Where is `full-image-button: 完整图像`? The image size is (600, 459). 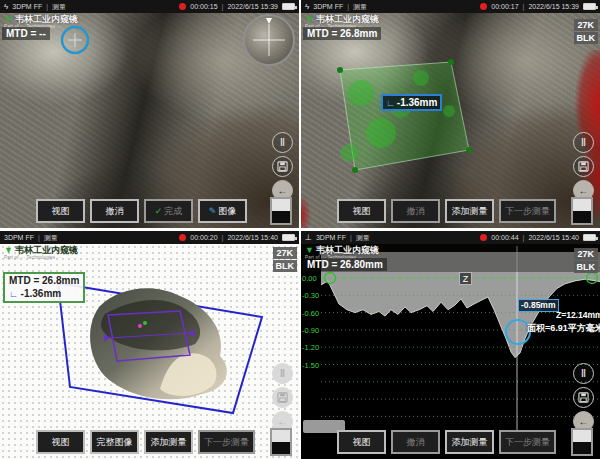 full-image-button: 完整图像 is located at coordinates (114, 442).